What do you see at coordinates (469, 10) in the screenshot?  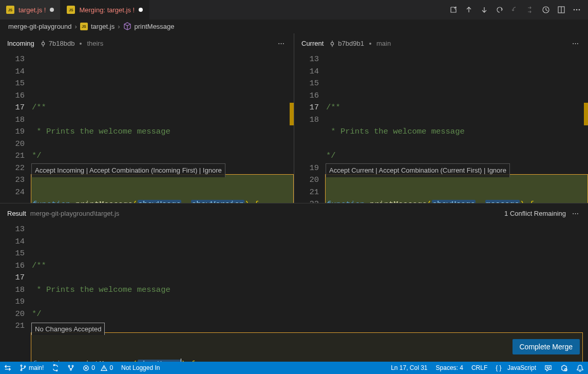 I see `arrow-up-icon` at bounding box center [469, 10].